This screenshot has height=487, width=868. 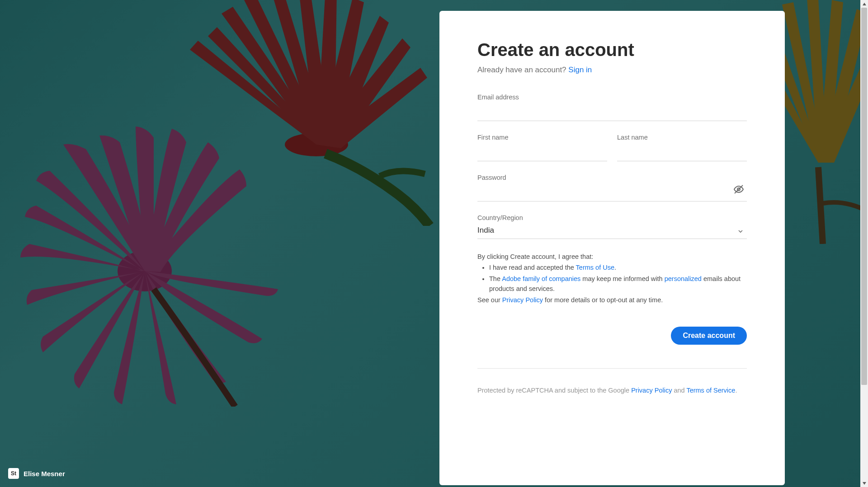 I want to click on legal-privacy-line: See our Privacy Policy for more details …, so click(x=612, y=300).